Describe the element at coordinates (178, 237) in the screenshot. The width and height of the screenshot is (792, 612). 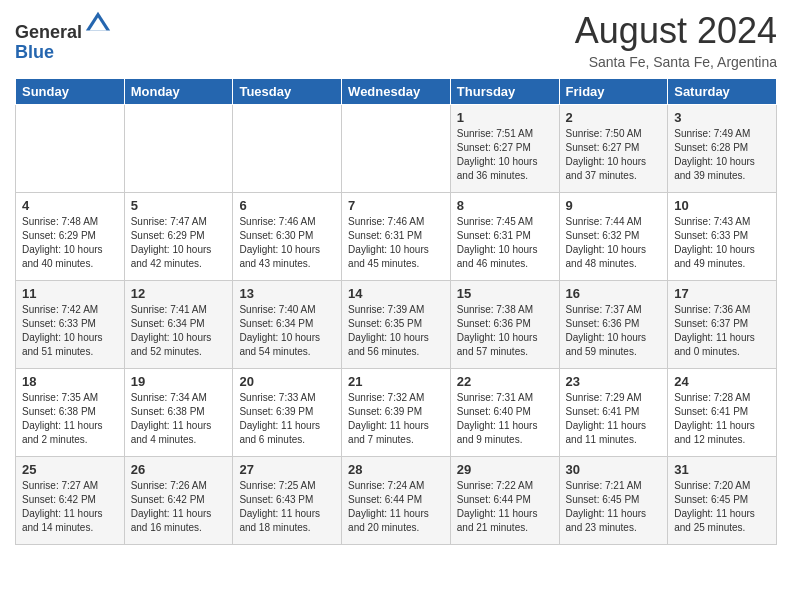
I see `calendar-cell: 5Sunrise: 7:47 AM Sunset: 6:29 PM Daylig…` at that location.